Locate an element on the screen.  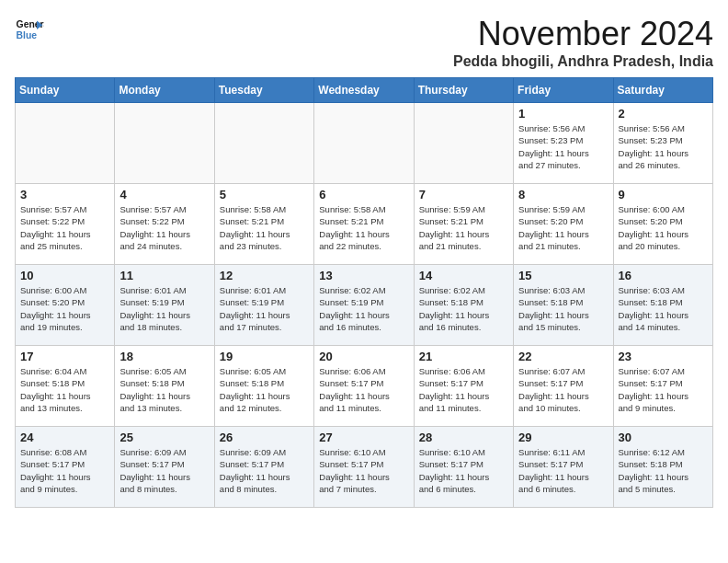
calendar-week-row: 17Sunrise: 6:04 AM Sunset: 5:18 PM Dayli… is located at coordinates (364, 386).